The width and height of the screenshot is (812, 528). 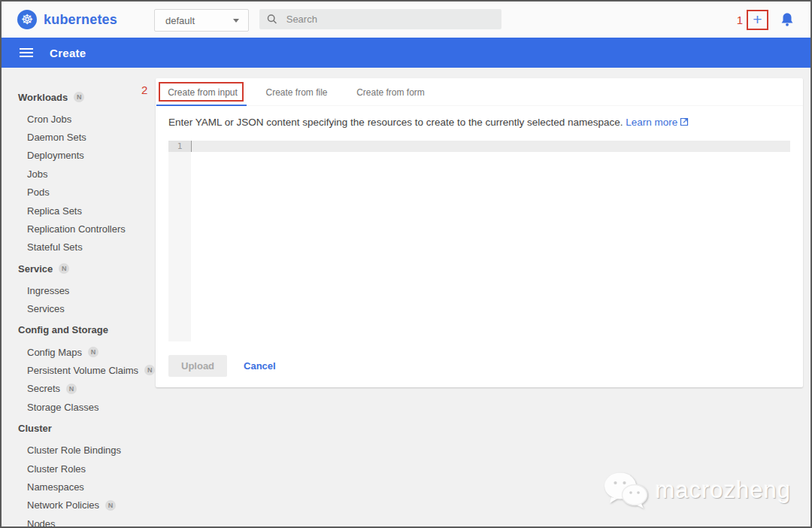 What do you see at coordinates (223, 366) in the screenshot?
I see `form-actions: Upload Cancel` at bounding box center [223, 366].